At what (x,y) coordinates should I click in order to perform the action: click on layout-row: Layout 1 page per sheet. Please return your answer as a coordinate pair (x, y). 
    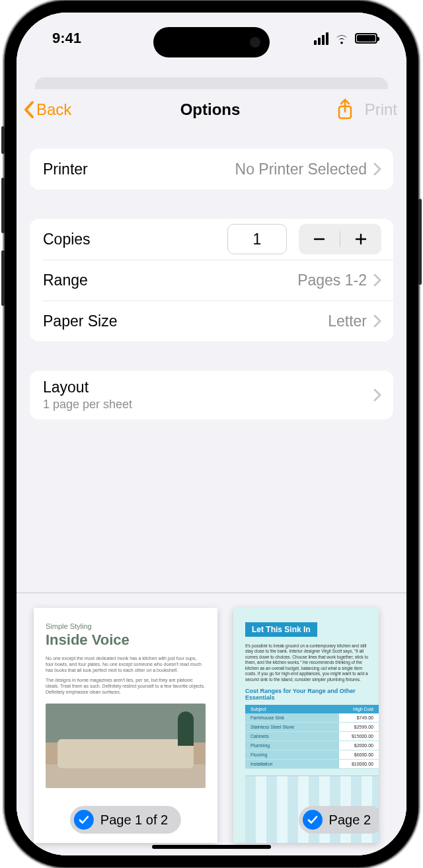
    Looking at the image, I should click on (212, 395).